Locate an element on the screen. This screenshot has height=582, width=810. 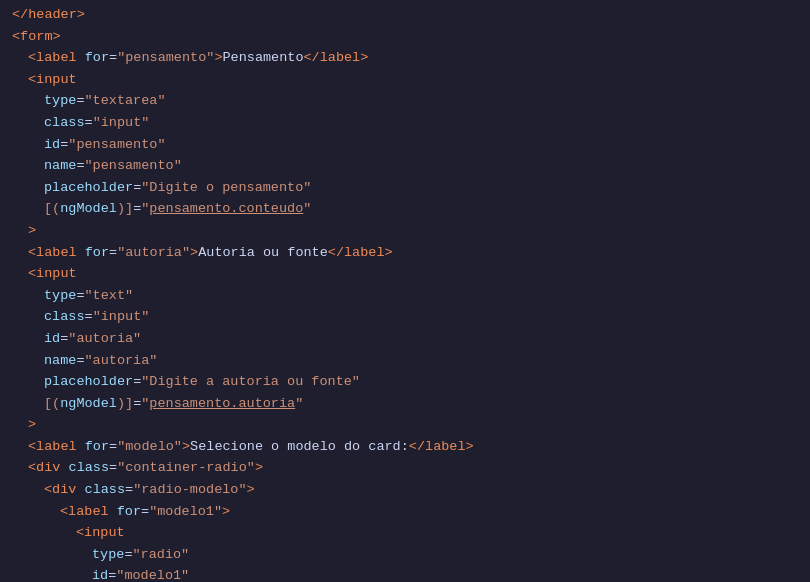
code-line: [(ngModel)]="pensamento.autoria" is located at coordinates (405, 404).